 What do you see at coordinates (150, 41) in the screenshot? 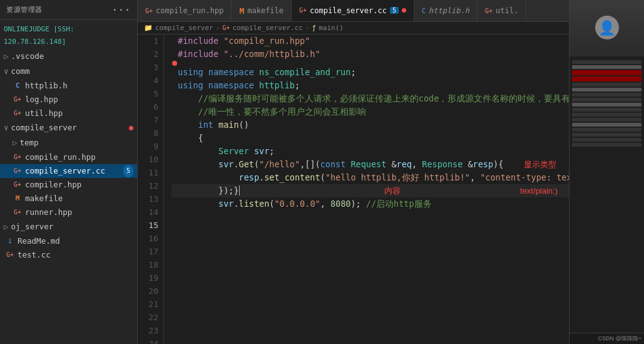
I see `line-num-1: 1` at bounding box center [150, 41].